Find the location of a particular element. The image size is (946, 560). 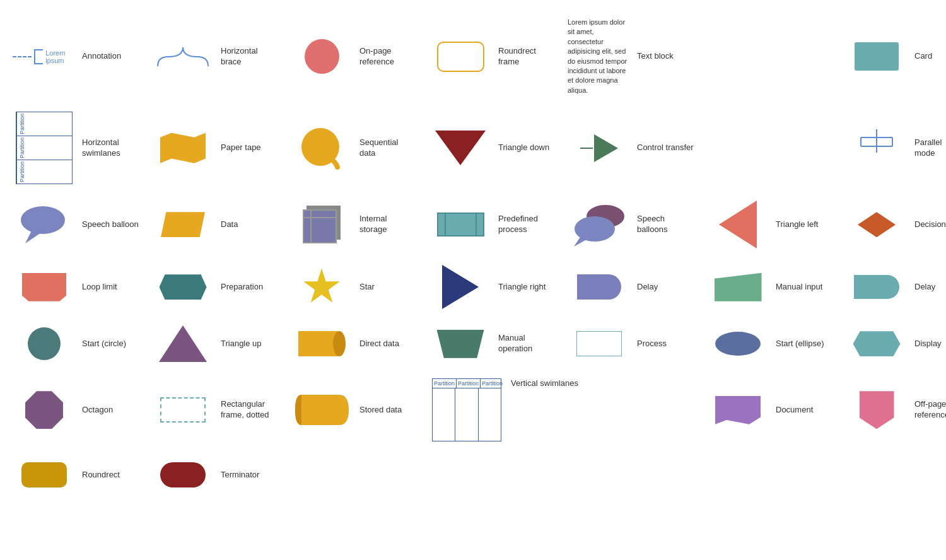

triangle-up-shape is located at coordinates (183, 344).